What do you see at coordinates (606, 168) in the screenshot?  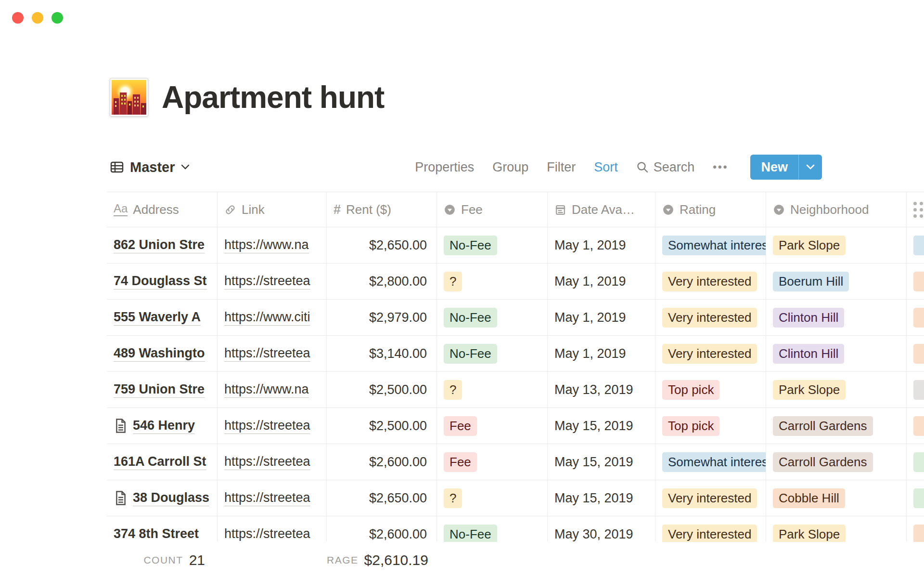 I see `sort-button: Sort` at bounding box center [606, 168].